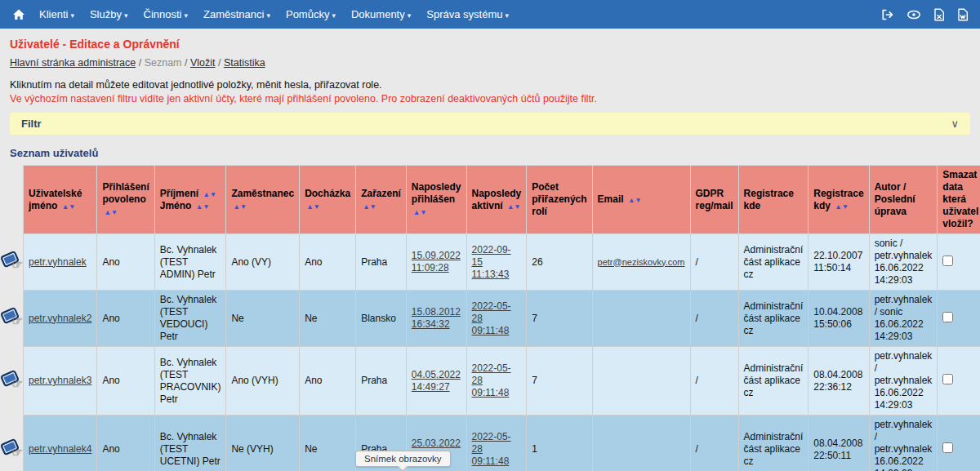 The height and width of the screenshot is (471, 980). What do you see at coordinates (60, 263) in the screenshot?
I see `cell-username: petr.vyhnalek` at bounding box center [60, 263].